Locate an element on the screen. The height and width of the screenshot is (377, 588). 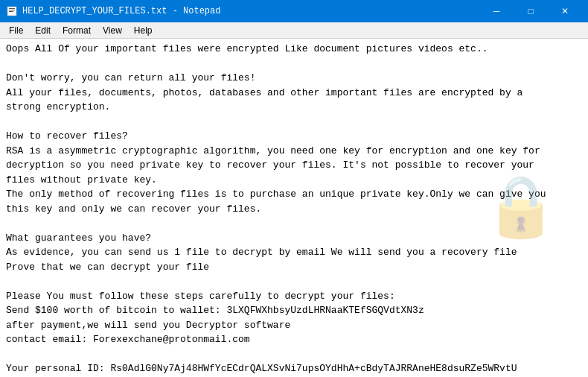
menu-view: View is located at coordinates (112, 31).